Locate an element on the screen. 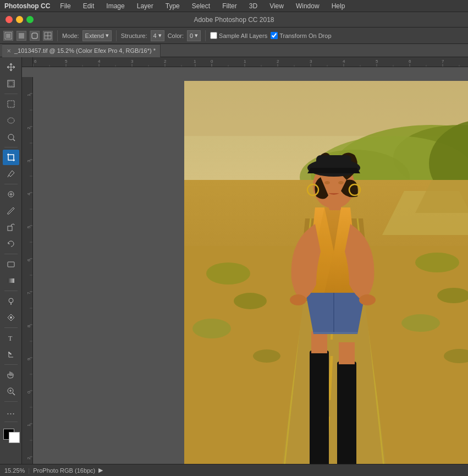  color-swatch-group is located at coordinates (11, 435).